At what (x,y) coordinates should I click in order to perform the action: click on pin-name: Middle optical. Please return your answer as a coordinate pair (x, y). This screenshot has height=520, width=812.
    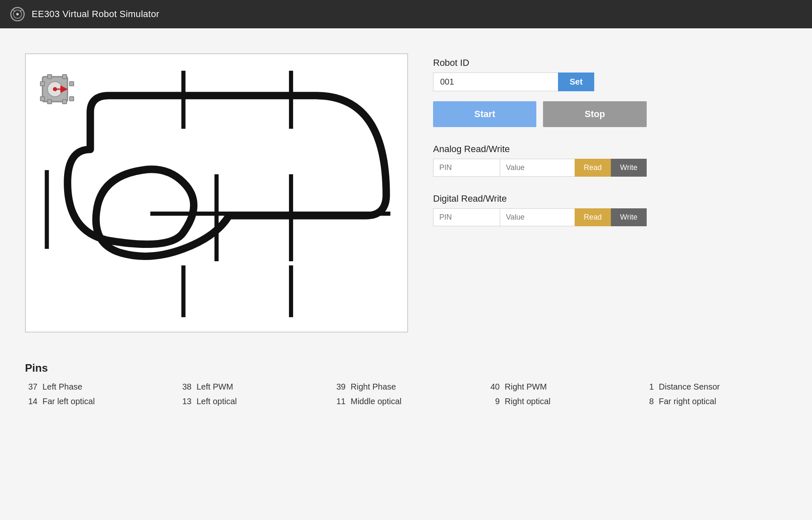
    Looking at the image, I should click on (376, 402).